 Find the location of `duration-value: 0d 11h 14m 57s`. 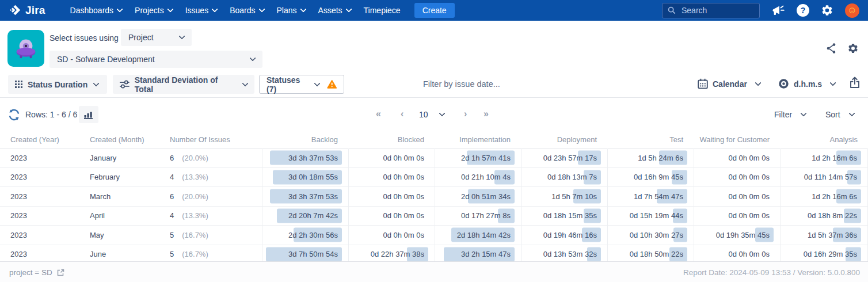

duration-value: 0d 11h 14m 57s is located at coordinates (831, 177).